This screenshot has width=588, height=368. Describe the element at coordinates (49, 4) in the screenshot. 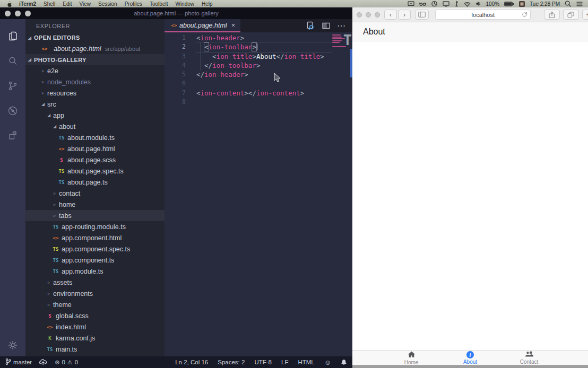

I see `menu-item-shell: Shell` at that location.